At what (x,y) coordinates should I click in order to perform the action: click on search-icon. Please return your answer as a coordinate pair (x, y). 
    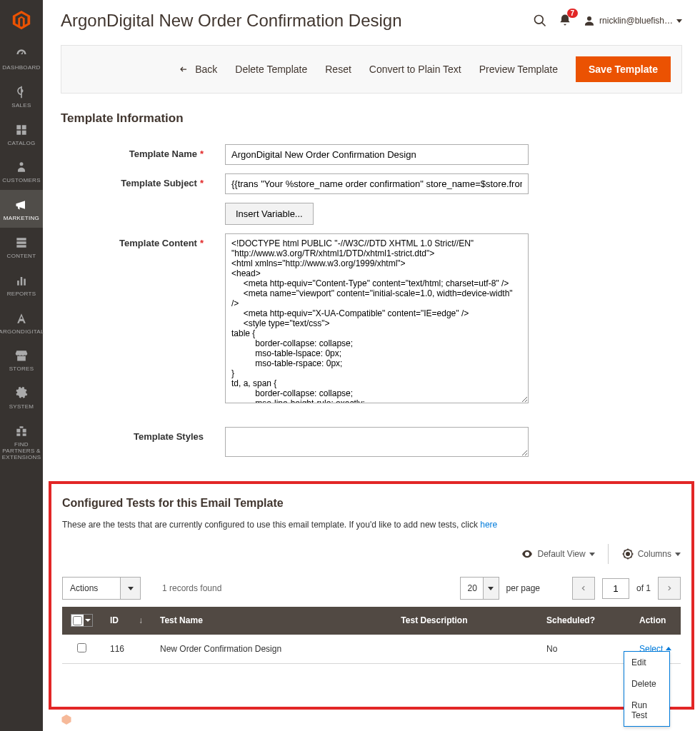
    Looking at the image, I should click on (540, 21).